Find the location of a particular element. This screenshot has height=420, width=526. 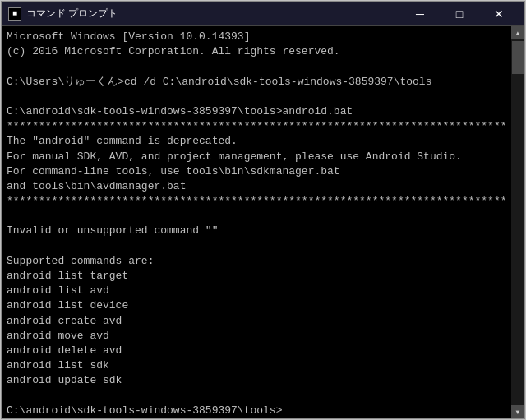

maximize-button: □ is located at coordinates (459, 14).